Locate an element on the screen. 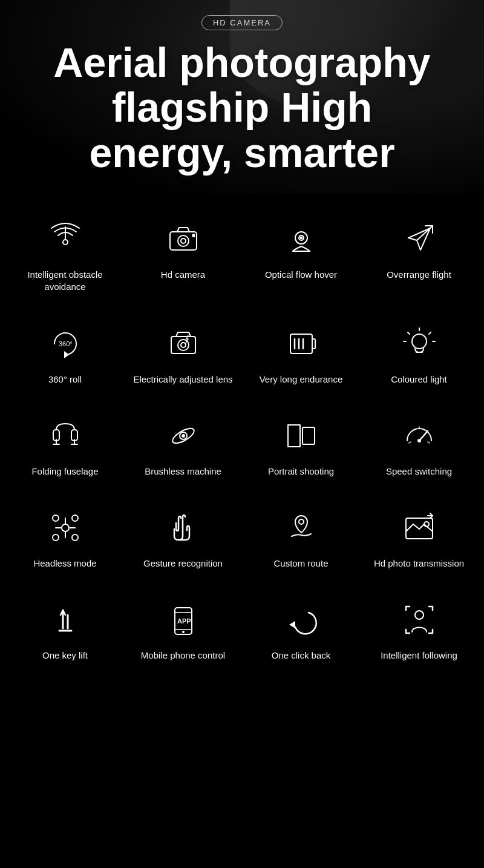 This screenshot has height=868, width=484. feature-label: One key lift is located at coordinates (65, 656).